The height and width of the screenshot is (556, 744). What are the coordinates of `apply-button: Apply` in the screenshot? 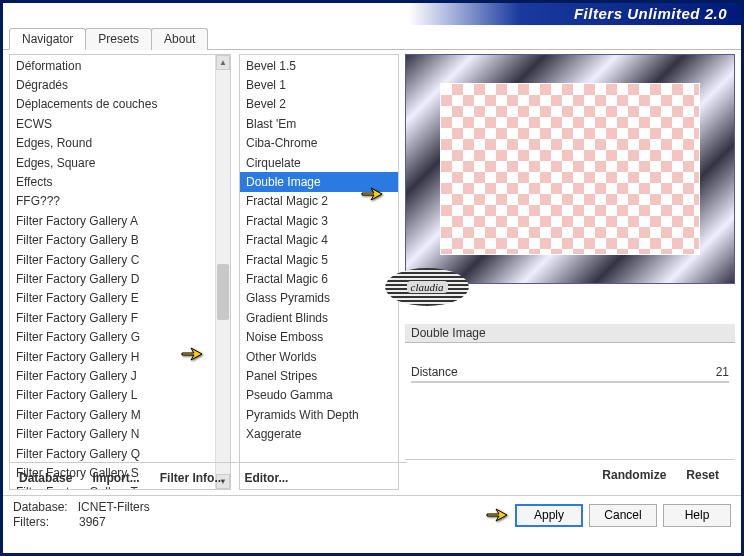 It's located at (549, 516).